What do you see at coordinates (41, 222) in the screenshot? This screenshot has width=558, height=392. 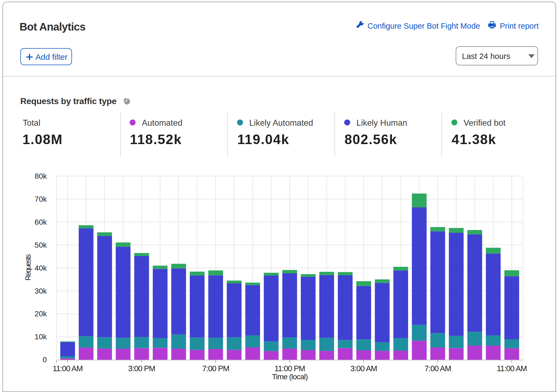 I see `svg-text: 60k` at bounding box center [41, 222].